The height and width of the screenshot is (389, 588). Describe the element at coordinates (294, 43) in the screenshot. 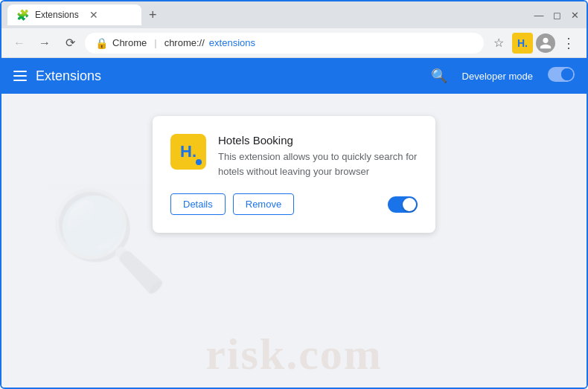

I see `address-bar: ← → ⟳ 🔒 Chrome | chrome://extensions ☆ H…` at that location.